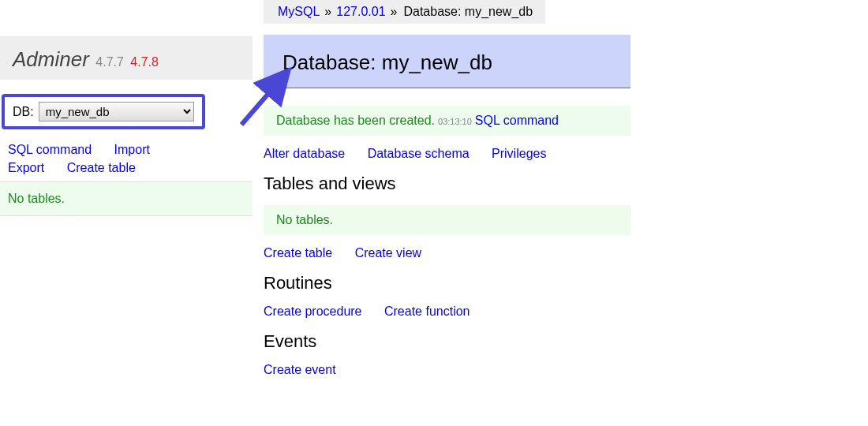 This screenshot has width=868, height=426. Describe the element at coordinates (117, 112) in the screenshot. I see `db-select: my_new_db` at that location.